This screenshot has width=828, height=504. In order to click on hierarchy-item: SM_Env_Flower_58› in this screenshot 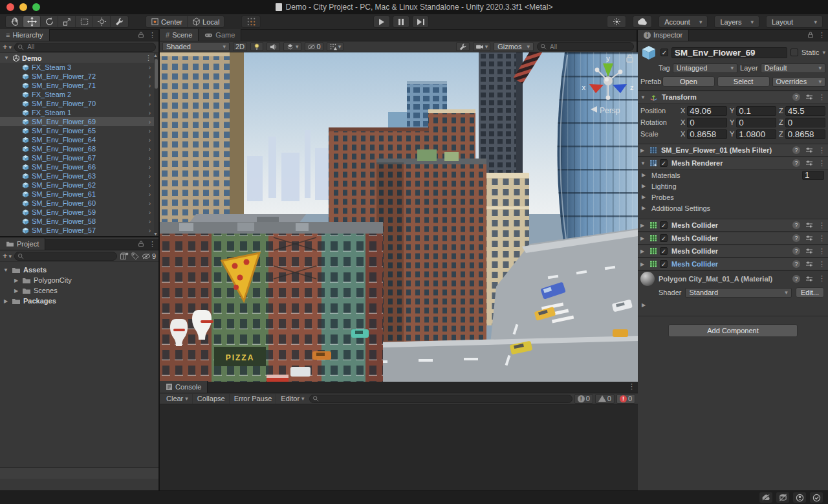, I will do `click(79, 221)`.